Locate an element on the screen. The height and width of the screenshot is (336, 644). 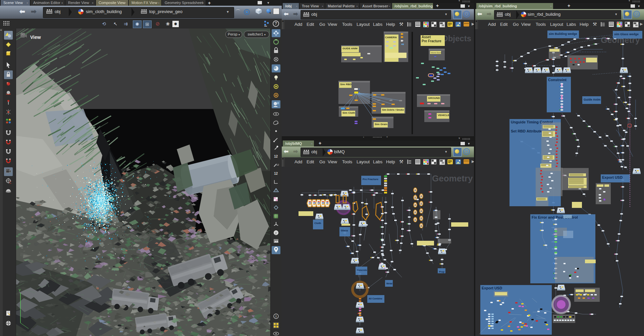
svg-text: Guide Anim is located at coordinates (592, 100).